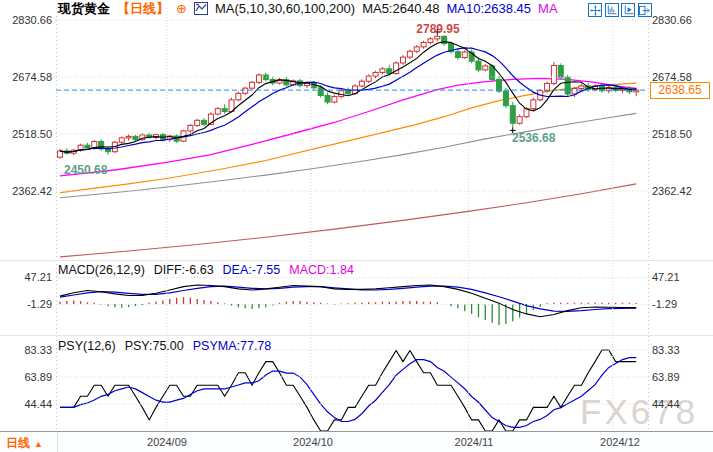 This screenshot has width=713, height=452. I want to click on ma200-line, so click(348, 220).